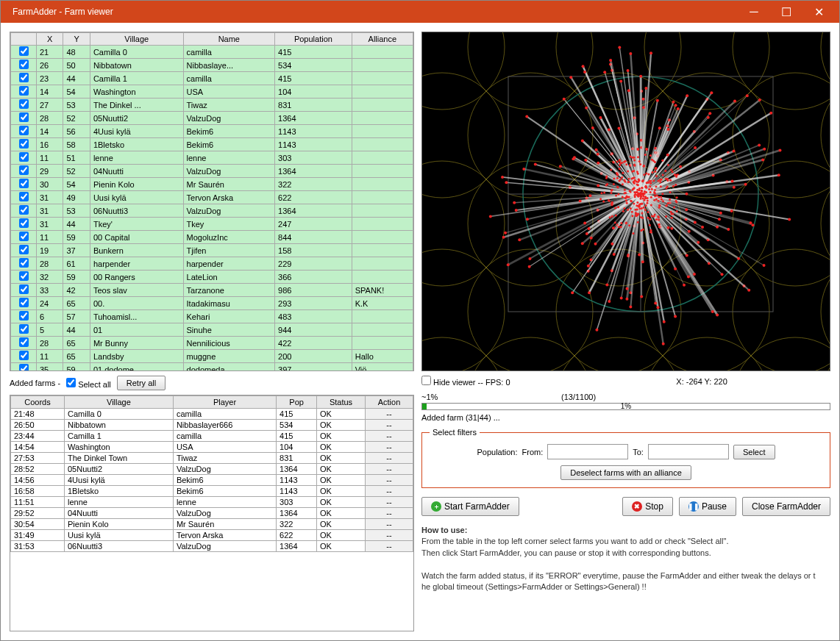 The image size is (840, 641). Describe the element at coordinates (212, 535) in the screenshot. I see `table-row: 31:49Uusi kyläTervon Arska622OK--` at that location.